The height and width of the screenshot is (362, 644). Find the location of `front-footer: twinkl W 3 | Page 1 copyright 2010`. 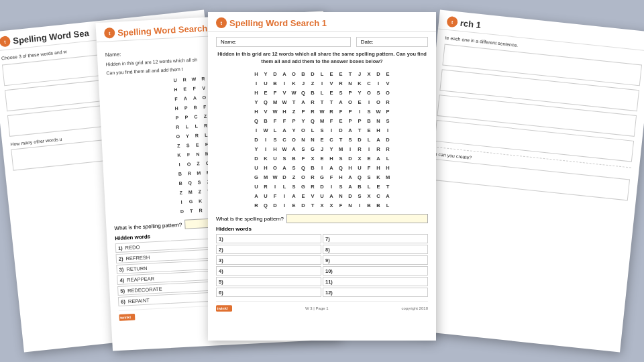

front-footer: twinkl W 3 | Page 1 copyright 2010 is located at coordinates (322, 307).